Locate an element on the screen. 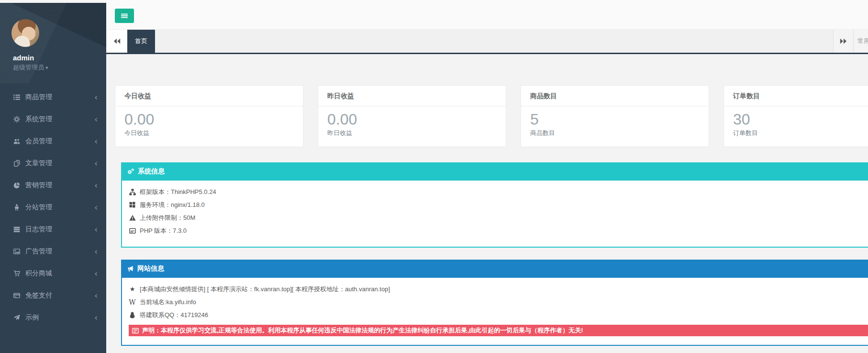 This screenshot has height=353, width=868. sidebar-profile: admin 超级管理员▾ is located at coordinates (53, 43).